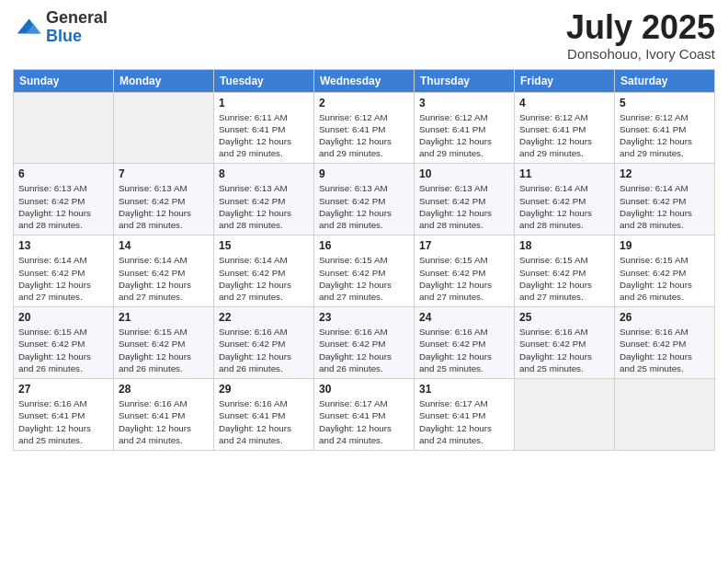  Describe the element at coordinates (665, 246) in the screenshot. I see `day-number: 19` at that location.